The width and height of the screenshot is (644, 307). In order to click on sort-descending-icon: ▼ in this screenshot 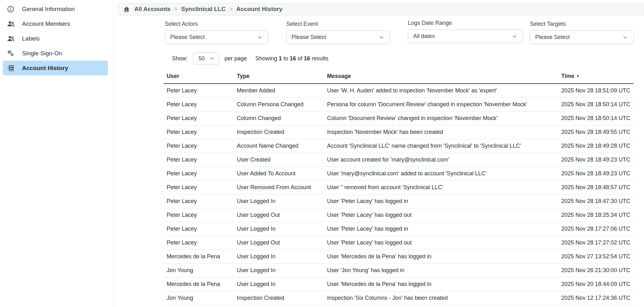, I will do `click(578, 76)`.